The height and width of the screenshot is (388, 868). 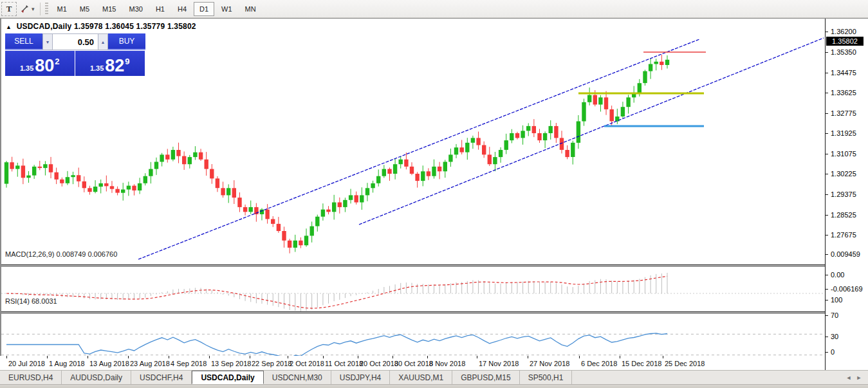 What do you see at coordinates (412, 363) in the screenshot?
I see `time-axis: 20 Jul 20181 Aug 201813 Aug 201823 Aug 2…` at bounding box center [412, 363].